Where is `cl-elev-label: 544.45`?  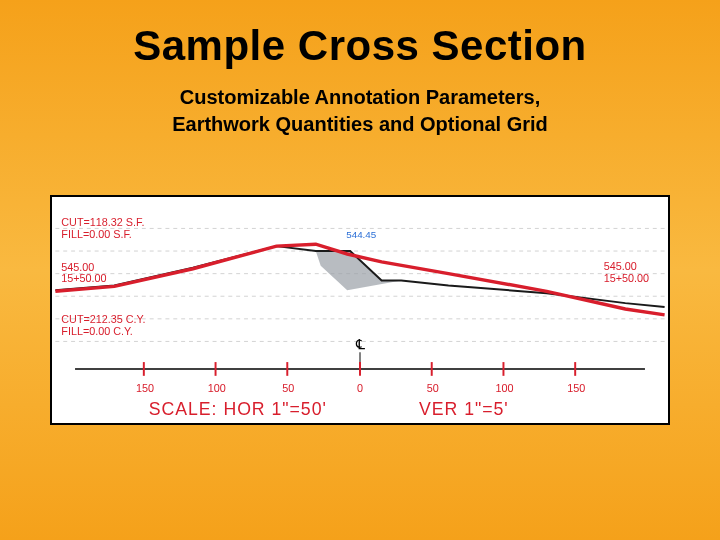
cl-elev-label: 544.45 is located at coordinates (362, 234).